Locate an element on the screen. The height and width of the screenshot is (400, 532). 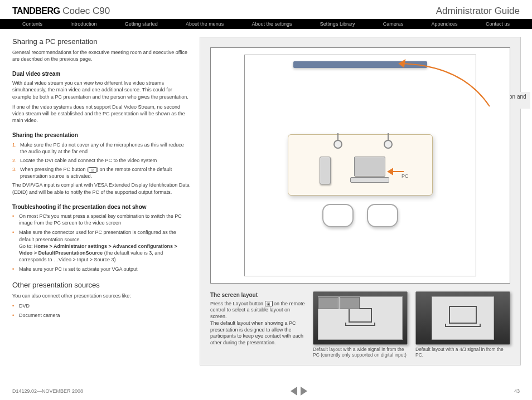
doc-number: D14129.02—NOVEMBER 2008 is located at coordinates (48, 391).